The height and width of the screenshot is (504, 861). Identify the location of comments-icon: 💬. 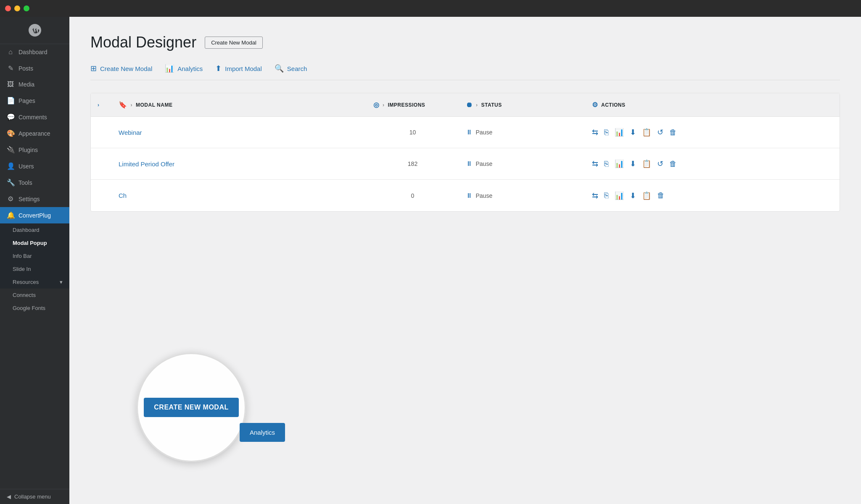
(11, 117).